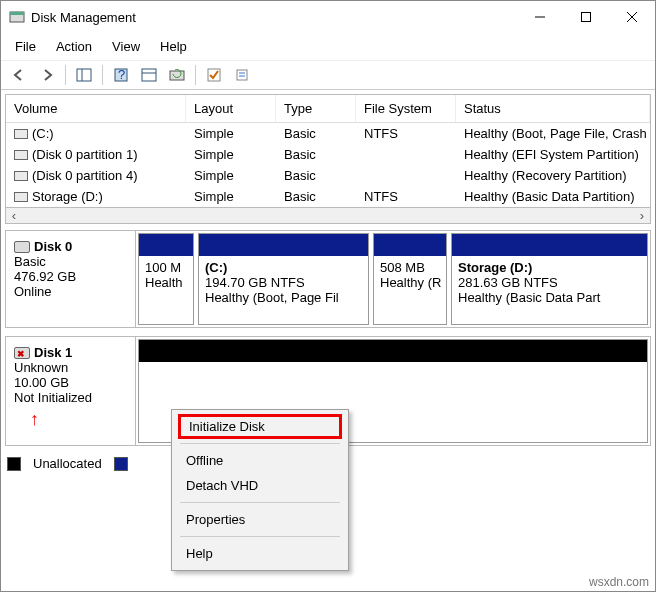 The width and height of the screenshot is (656, 592). Describe the element at coordinates (328, 154) in the screenshot. I see `volume-row: (Disk 0 partition 1) Simple Basic Health…` at that location.